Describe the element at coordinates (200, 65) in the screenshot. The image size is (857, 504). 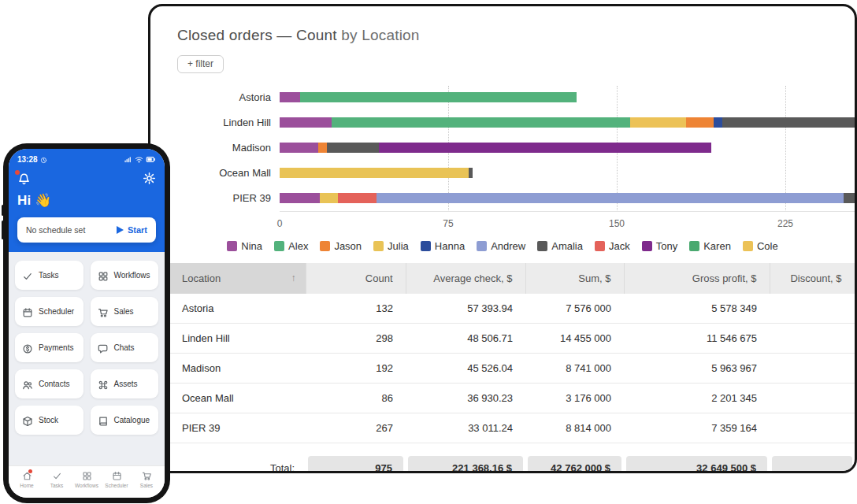
I see `add-filter-button: + filter` at that location.